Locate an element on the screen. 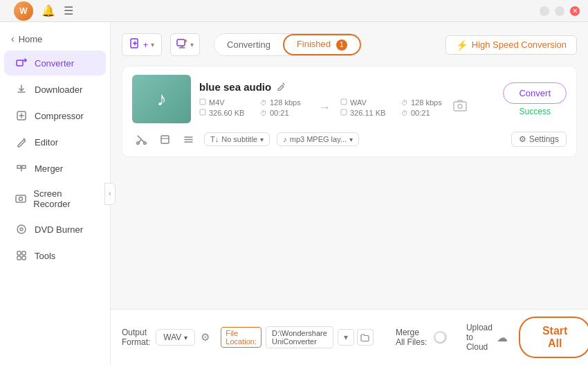  output-format: Output Format: WAV ▾ ⚙ is located at coordinates (166, 337).